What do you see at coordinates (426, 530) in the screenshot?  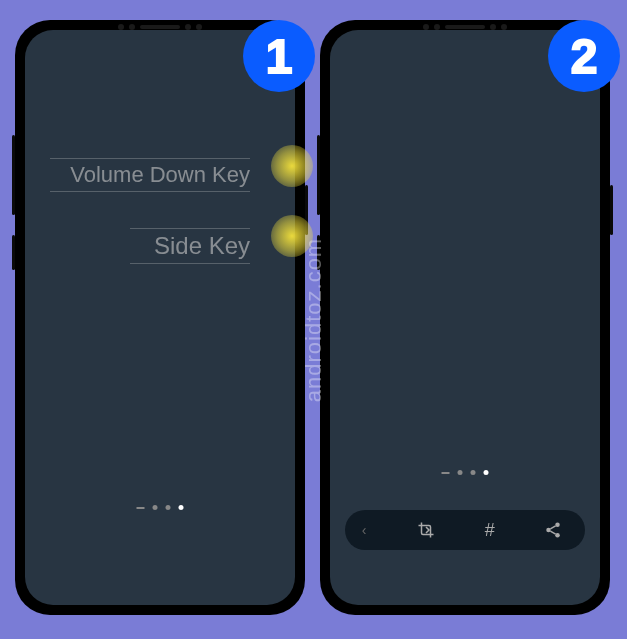 I see `crop-icon` at bounding box center [426, 530].